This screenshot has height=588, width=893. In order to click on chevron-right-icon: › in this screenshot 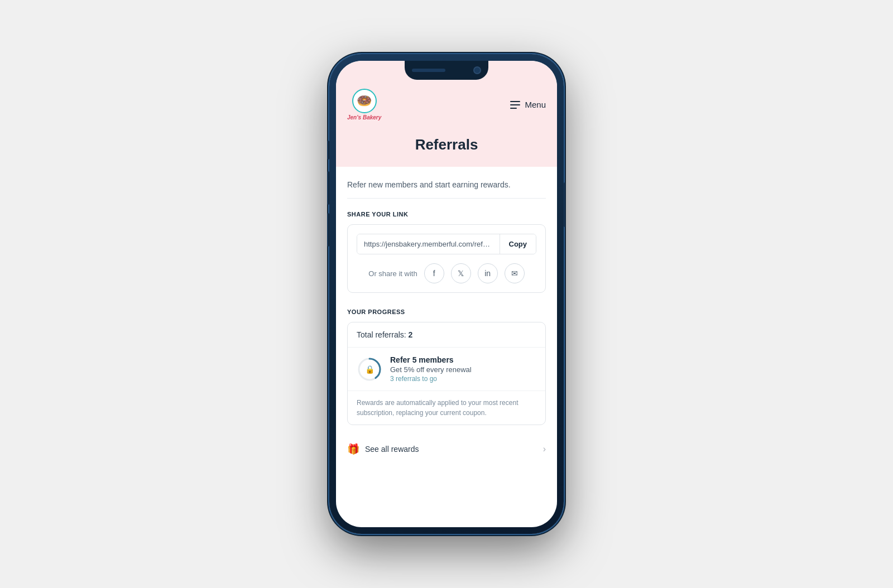, I will do `click(545, 449)`.